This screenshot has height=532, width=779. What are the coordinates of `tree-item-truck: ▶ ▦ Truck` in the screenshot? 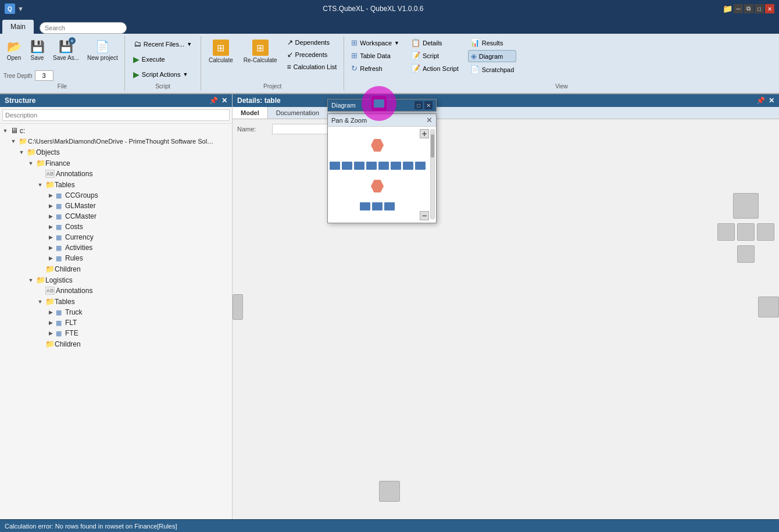 It's located at (116, 312).